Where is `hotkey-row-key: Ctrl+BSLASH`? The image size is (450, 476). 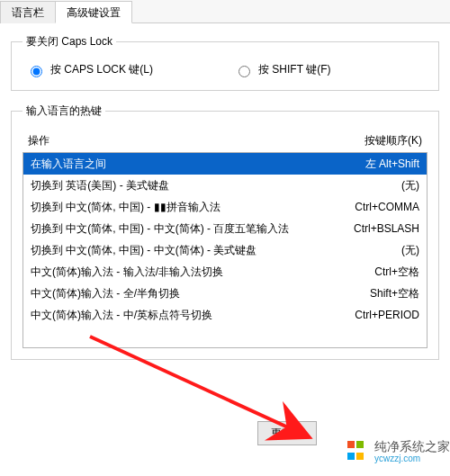 hotkey-row-key: Ctrl+BSLASH is located at coordinates (387, 229).